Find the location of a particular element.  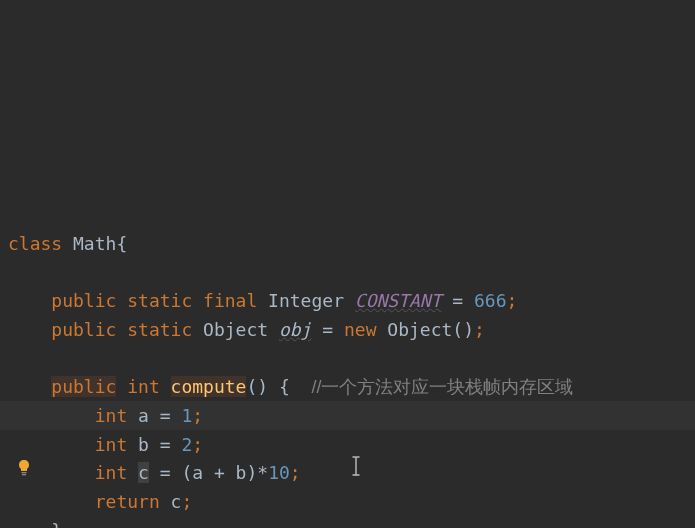

token-cls: Math is located at coordinates (94, 244).